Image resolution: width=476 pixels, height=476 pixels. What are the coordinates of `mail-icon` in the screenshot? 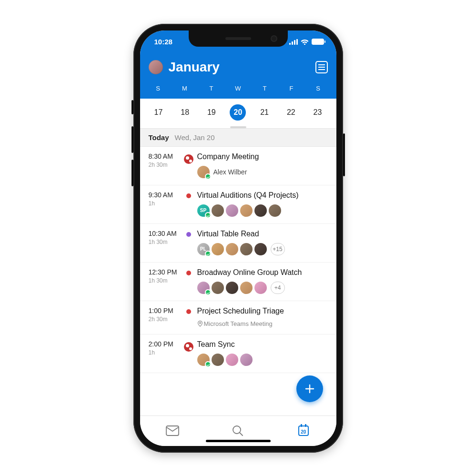 It's located at (172, 431).